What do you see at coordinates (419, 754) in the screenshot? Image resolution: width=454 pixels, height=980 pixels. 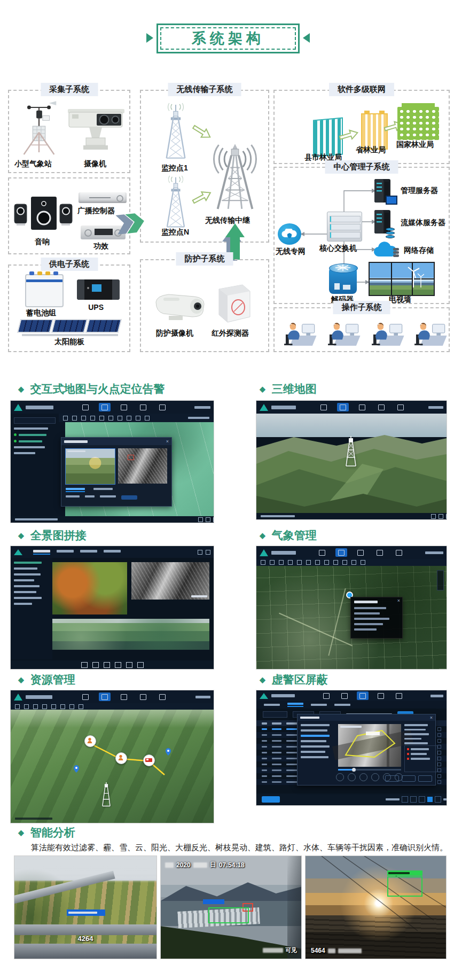 I see `event-text` at bounding box center [419, 754].